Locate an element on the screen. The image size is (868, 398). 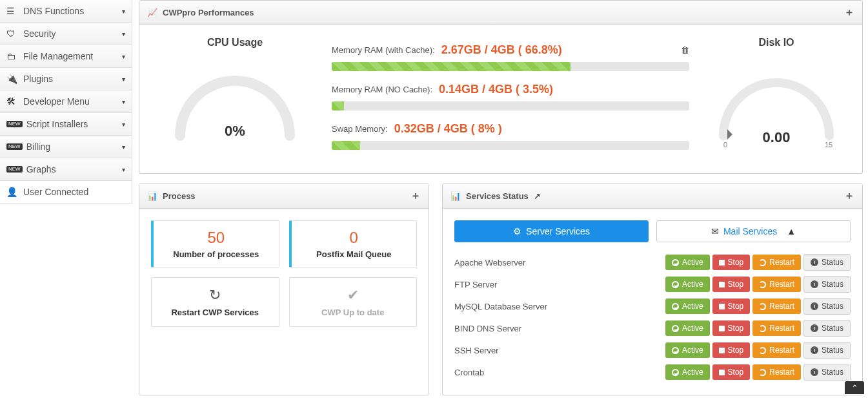
mem-nocache-bar-fill is located at coordinates (338, 106).